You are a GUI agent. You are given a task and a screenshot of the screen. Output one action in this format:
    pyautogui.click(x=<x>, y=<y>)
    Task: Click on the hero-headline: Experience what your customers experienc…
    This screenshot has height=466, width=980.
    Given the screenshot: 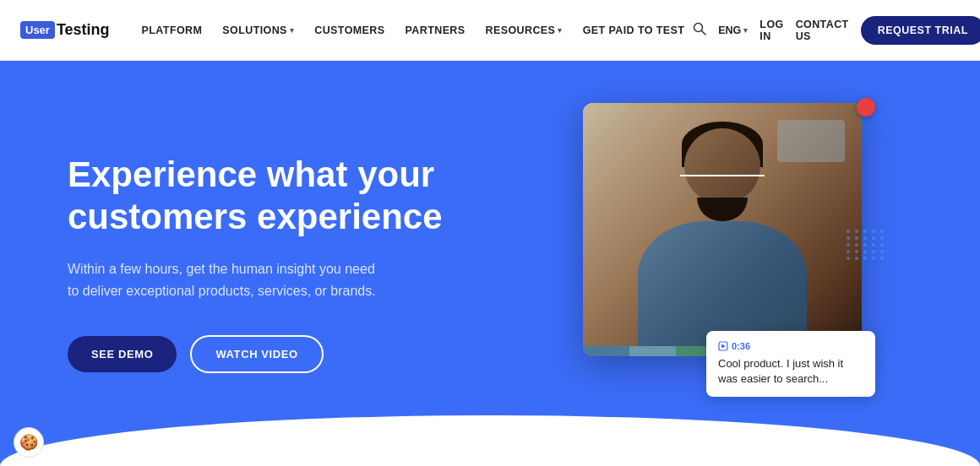 What is the action you would take?
    pyautogui.click(x=279, y=196)
    